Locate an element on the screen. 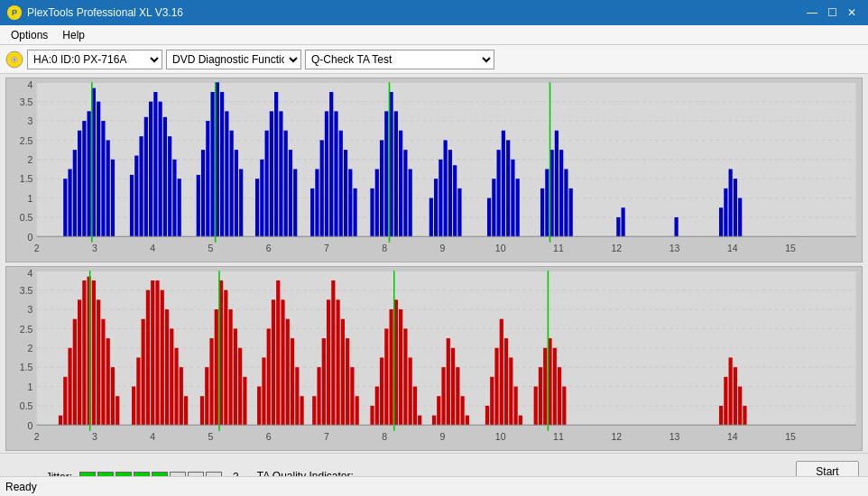 Image resolution: width=868 pixels, height=496 pixels. minimize-button: — is located at coordinates (812, 13).